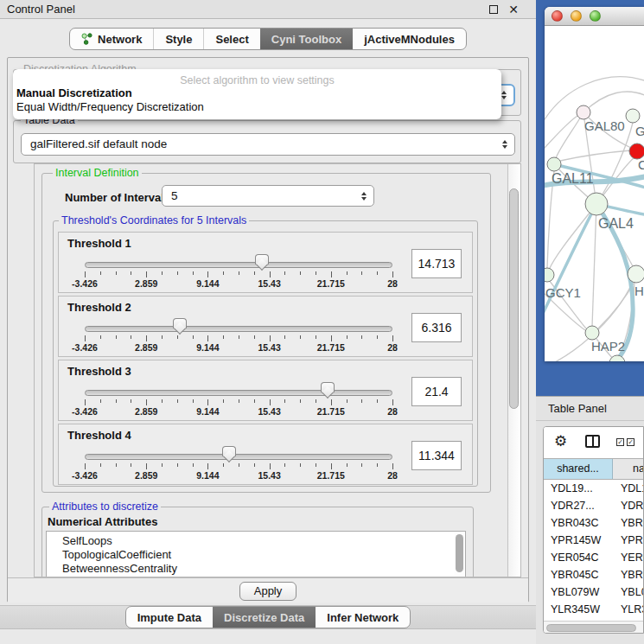 The image size is (644, 644). Describe the element at coordinates (594, 609) in the screenshot. I see `table-row: YLR345WYLR3` at that location.